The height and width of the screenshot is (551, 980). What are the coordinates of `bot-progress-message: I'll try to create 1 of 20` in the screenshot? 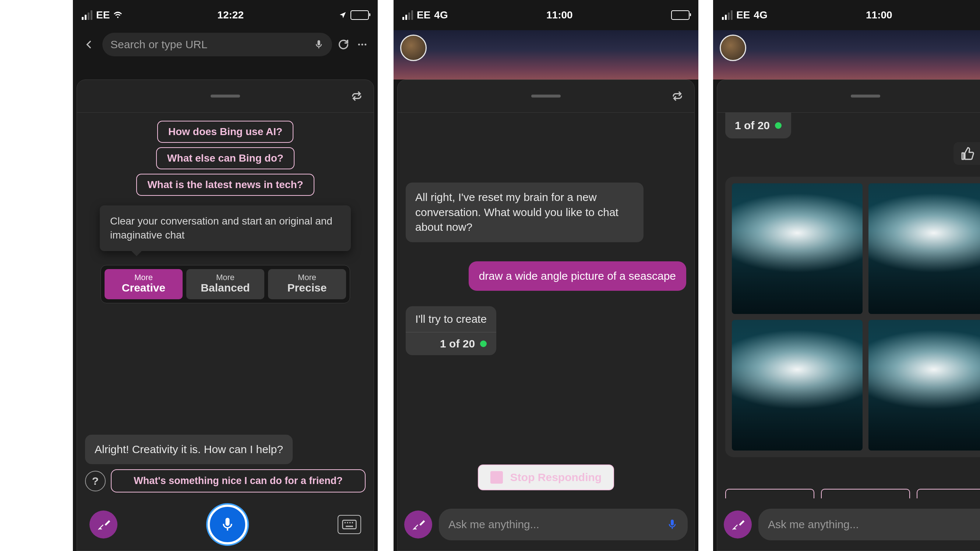 It's located at (451, 331).